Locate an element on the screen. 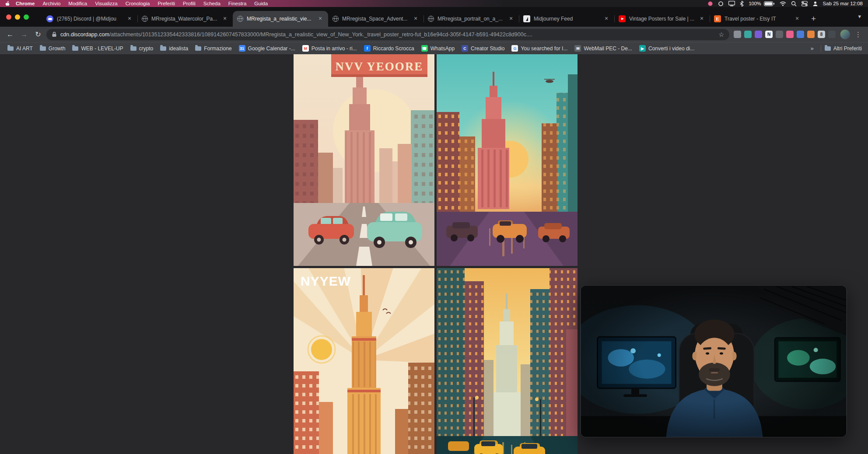 The height and width of the screenshot is (454, 868). stream-icon is located at coordinates (721, 3).